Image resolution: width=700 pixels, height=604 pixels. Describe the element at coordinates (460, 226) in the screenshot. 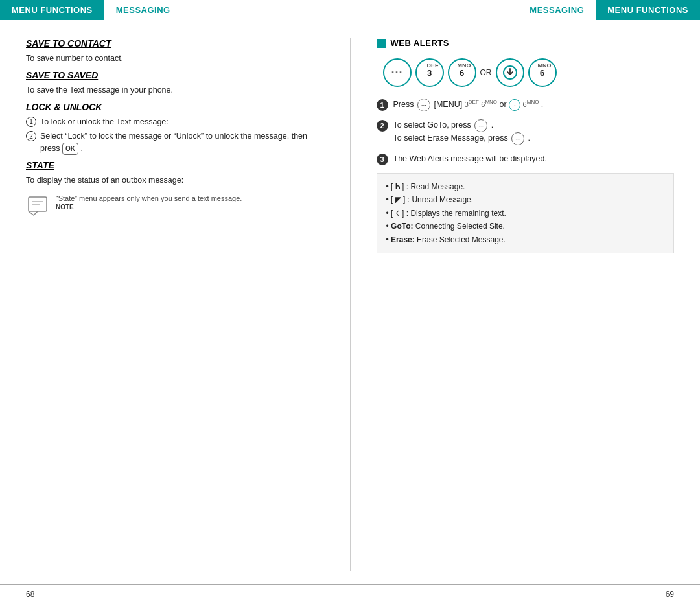

I see `legend-goto-label: Connecting Selected Site.` at that location.